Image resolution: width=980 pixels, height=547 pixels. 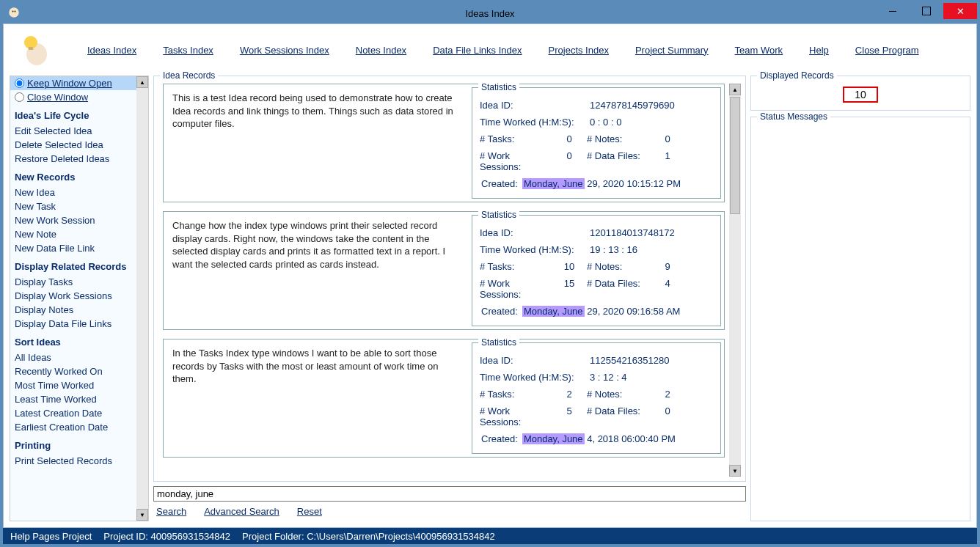 I want to click on sidebar-new-data-file-link: New Data File Link, so click(x=79, y=248).